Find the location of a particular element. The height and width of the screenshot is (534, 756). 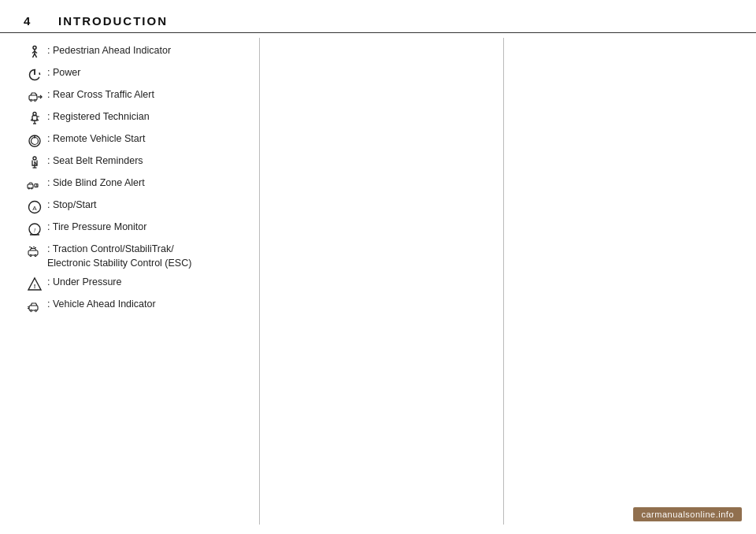

rear-cross-icon is located at coordinates (35, 97).